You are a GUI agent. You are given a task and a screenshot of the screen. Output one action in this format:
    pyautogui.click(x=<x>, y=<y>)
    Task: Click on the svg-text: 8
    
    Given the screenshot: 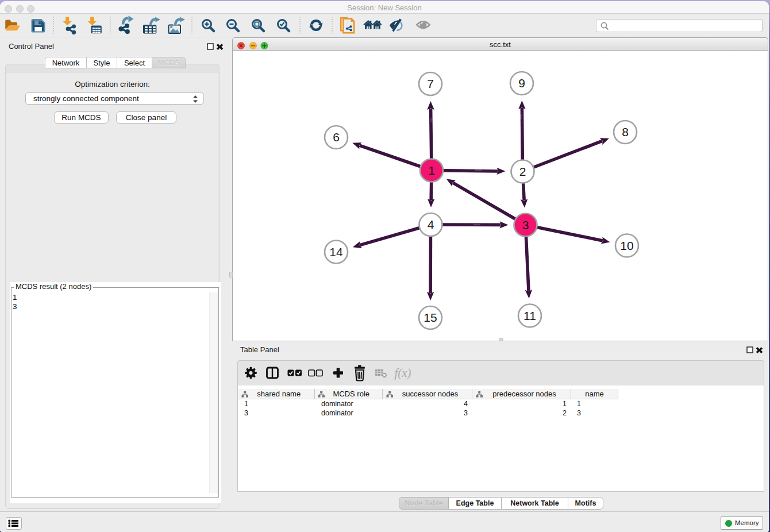 What is the action you would take?
    pyautogui.click(x=625, y=132)
    